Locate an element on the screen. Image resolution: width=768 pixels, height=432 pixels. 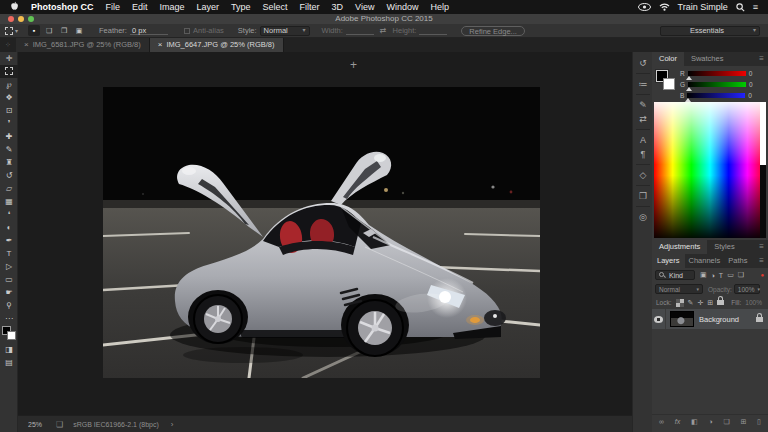
new-group-button: ❏ is located at coordinates (726, 422).